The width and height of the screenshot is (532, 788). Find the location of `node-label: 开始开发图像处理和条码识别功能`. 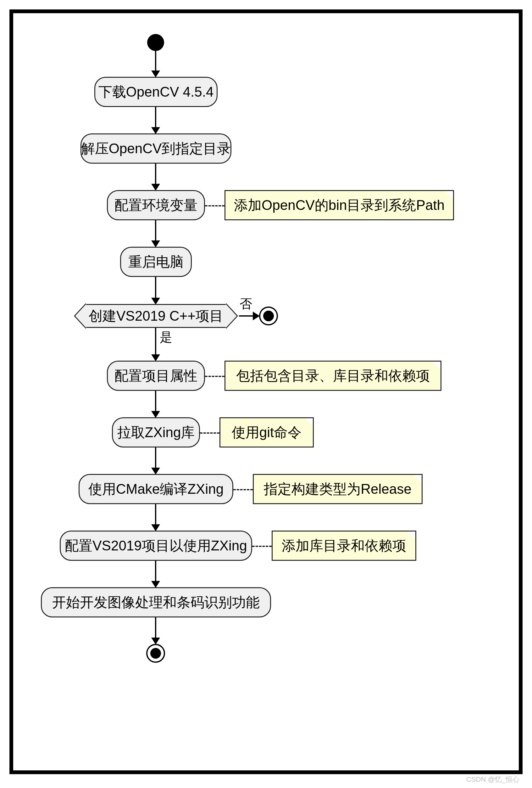

node-label: 开始开发图像处理和条码识别功能 is located at coordinates (156, 602).